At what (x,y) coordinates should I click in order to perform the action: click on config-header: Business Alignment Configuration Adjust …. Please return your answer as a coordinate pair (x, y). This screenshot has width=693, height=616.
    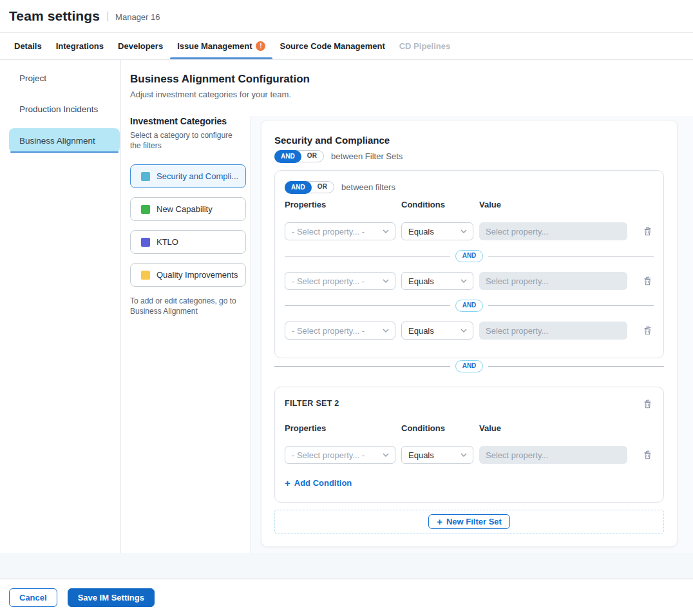
    Looking at the image, I should click on (407, 88).